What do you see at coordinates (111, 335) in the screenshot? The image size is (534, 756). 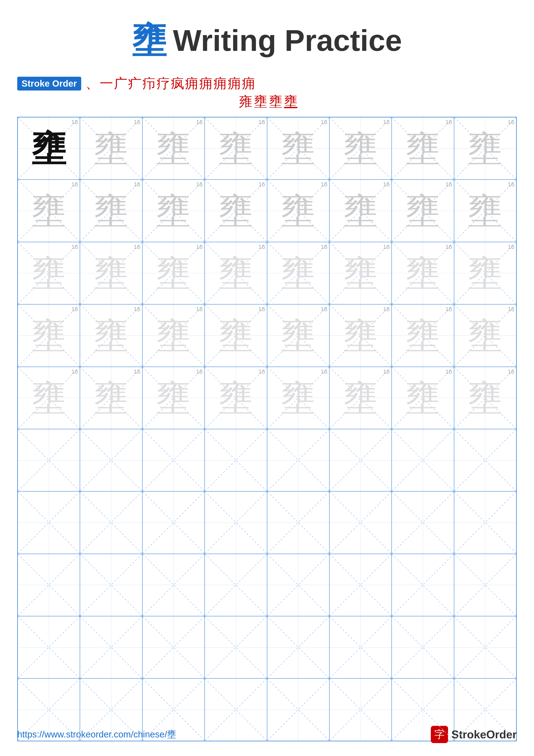 I see `grid-cell-3-1: 16壅` at bounding box center [111, 335].